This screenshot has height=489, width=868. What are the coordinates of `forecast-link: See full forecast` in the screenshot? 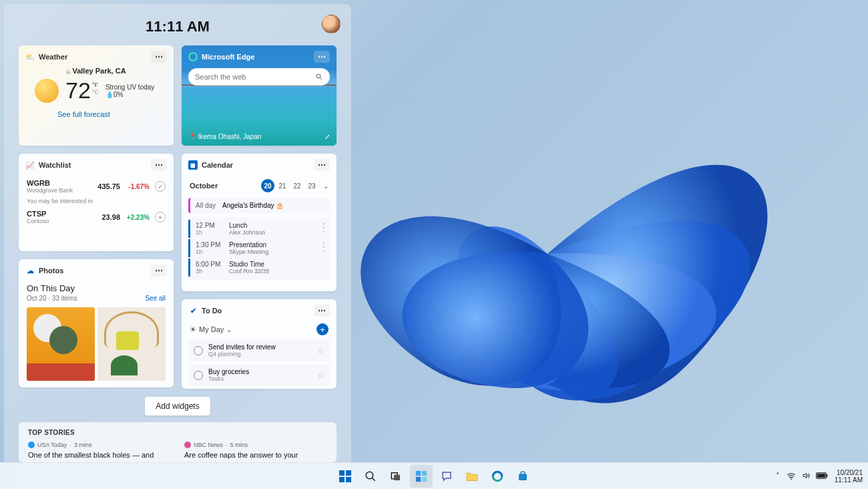 It's located at (84, 114).